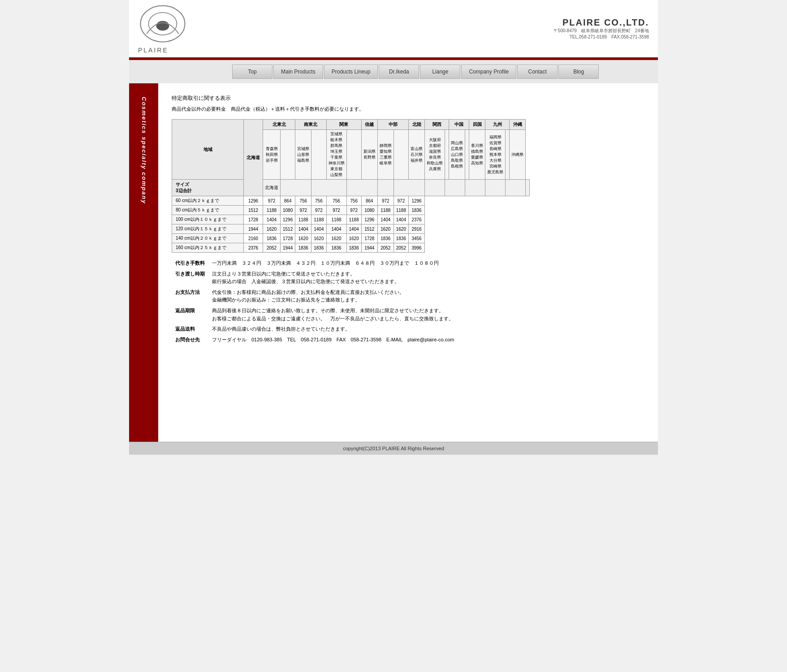  I want to click on logo-text: PLAIRE, so click(163, 50).